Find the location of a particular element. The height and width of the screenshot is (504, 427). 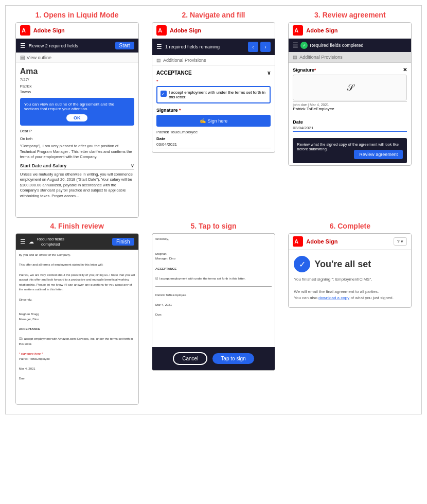

hamburger-icon-3: ☰ is located at coordinates (295, 45).